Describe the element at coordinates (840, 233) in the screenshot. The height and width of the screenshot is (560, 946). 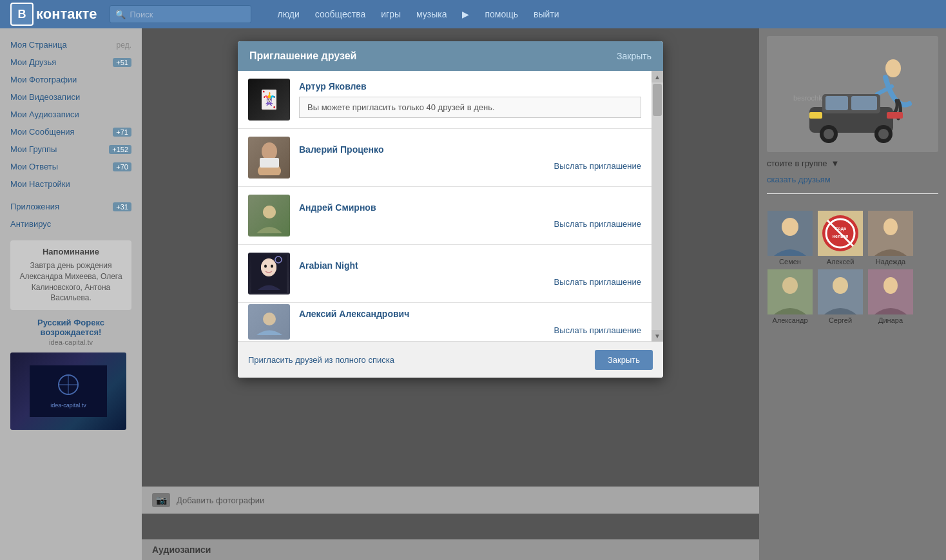
I see `friend-thumb-img-aleksei: Сода нельзя` at that location.